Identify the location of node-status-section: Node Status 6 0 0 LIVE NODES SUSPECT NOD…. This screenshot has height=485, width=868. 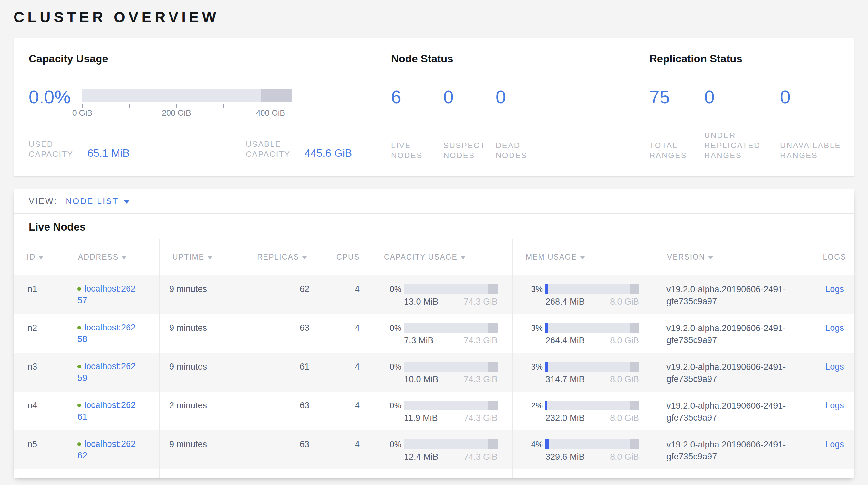
(512, 107).